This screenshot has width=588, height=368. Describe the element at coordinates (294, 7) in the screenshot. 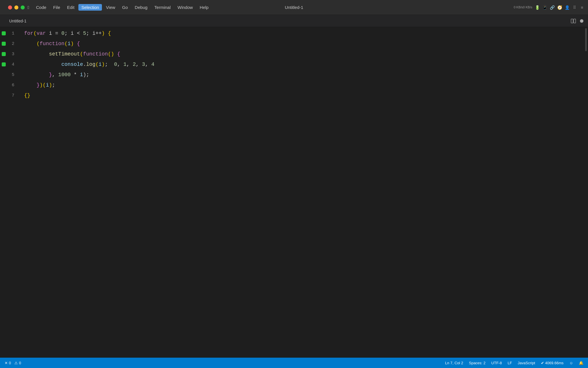

I see `window-title: Untitled-1` at that location.